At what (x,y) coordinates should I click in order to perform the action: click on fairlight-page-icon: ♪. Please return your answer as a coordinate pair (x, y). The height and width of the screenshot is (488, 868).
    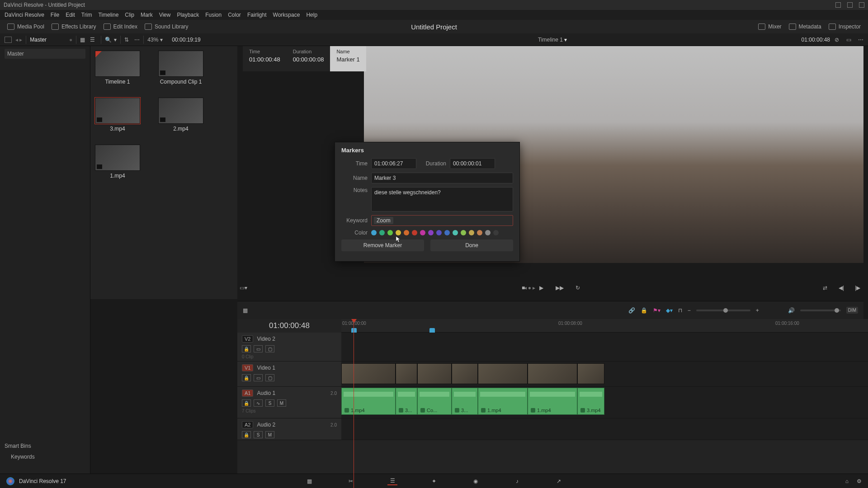
    Looking at the image, I should click on (517, 481).